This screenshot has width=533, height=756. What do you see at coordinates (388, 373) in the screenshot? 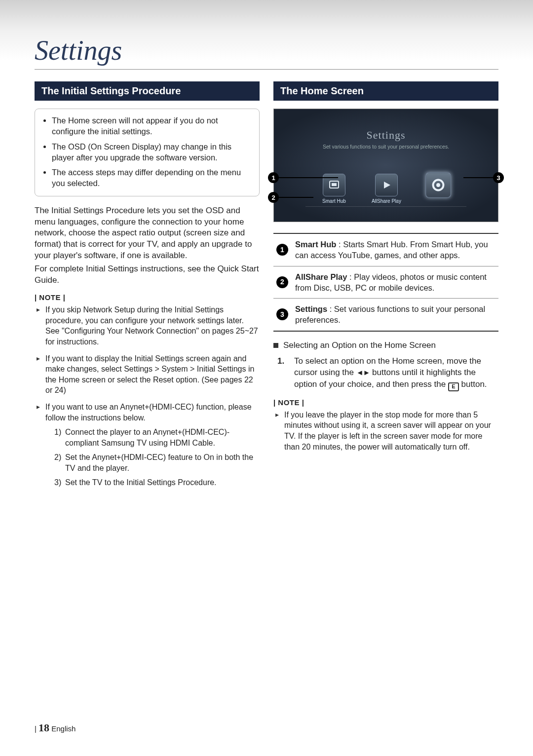
I see `step-item: 1. To select an option on the Home scree…` at bounding box center [388, 373].